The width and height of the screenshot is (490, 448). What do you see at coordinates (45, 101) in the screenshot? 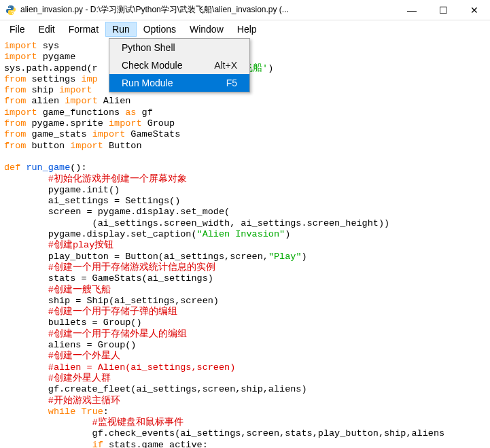
I see `text: alien` at bounding box center [45, 101].